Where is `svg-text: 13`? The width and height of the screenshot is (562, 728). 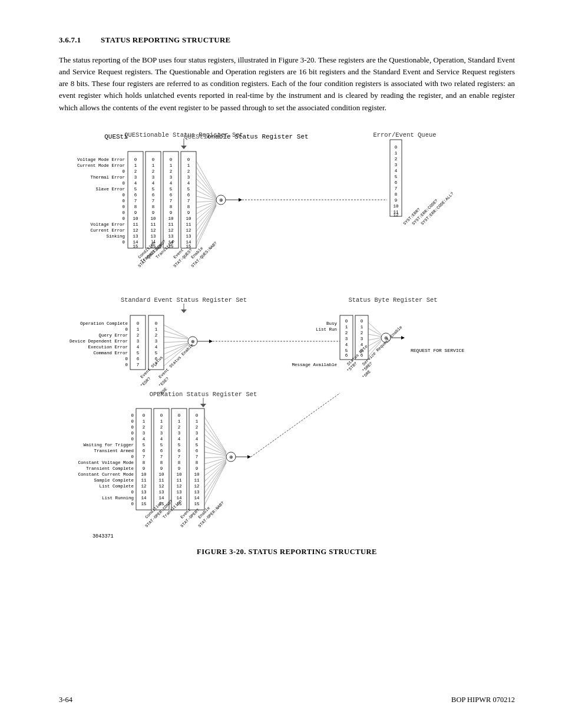
svg-text: 13 is located at coordinates (135, 236).